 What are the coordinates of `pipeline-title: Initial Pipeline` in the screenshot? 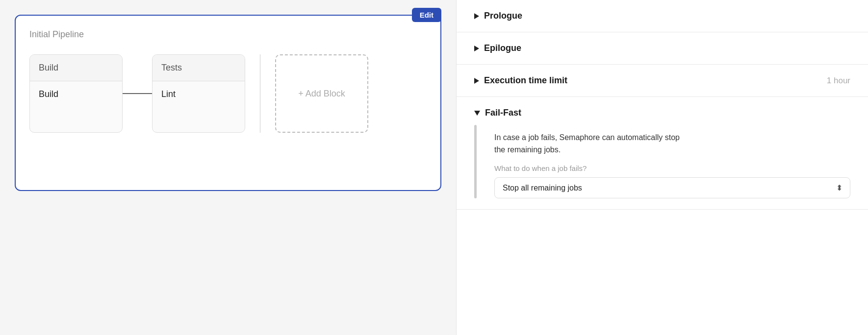 It's located at (228, 34).